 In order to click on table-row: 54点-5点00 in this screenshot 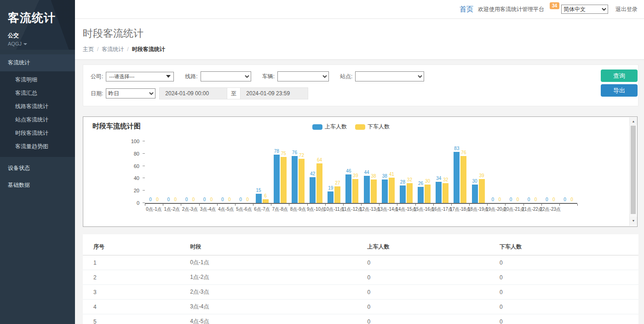, I will do `click(361, 319)`.